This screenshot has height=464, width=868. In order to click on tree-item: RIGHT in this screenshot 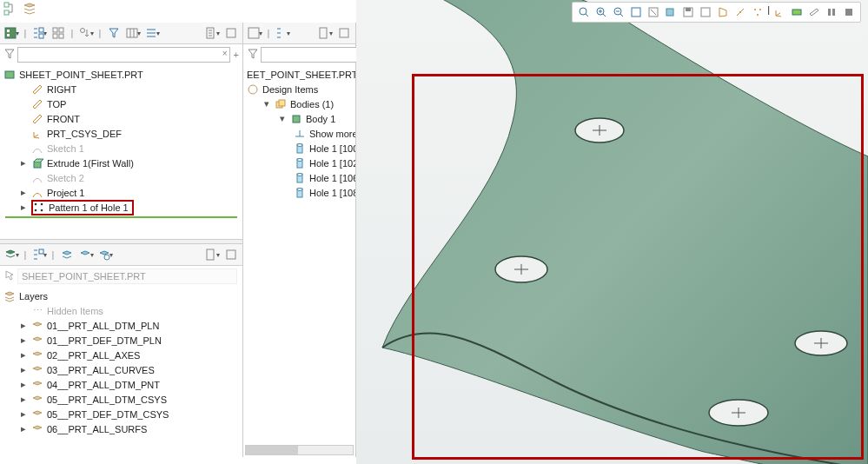, I will do `click(122, 89)`.